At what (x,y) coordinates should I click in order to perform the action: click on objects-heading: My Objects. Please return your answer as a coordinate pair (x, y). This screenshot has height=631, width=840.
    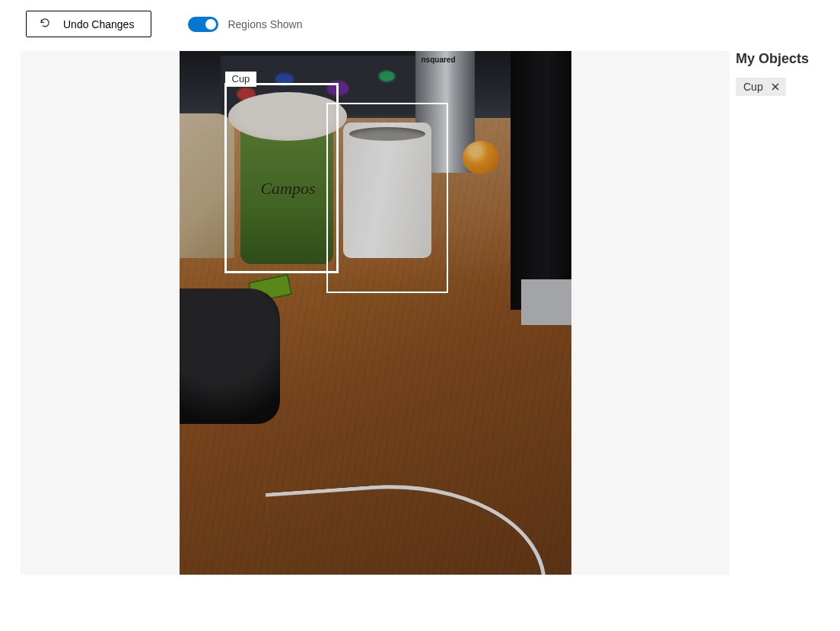
    Looking at the image, I should click on (784, 59).